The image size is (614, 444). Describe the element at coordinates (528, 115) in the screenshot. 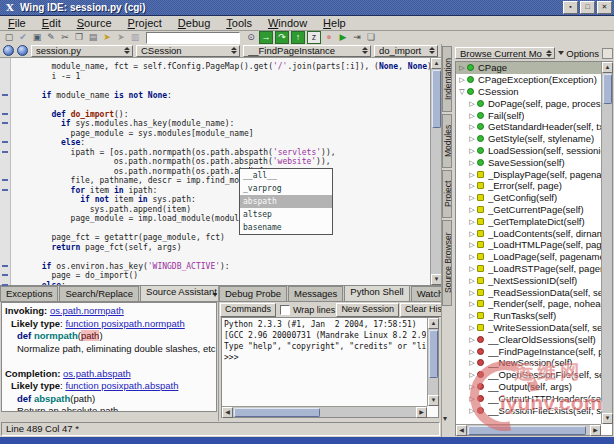

I see `tree-row: ▷Fail(self)` at that location.